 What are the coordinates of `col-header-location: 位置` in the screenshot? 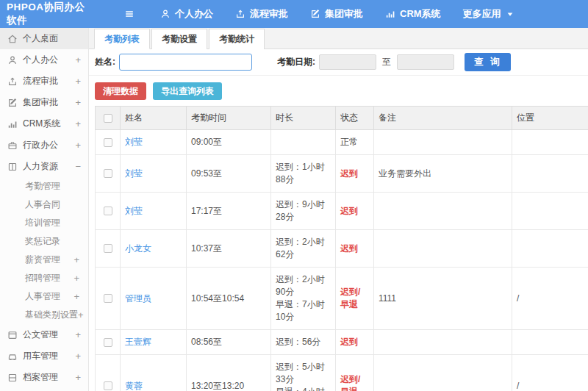 It's located at (550, 118).